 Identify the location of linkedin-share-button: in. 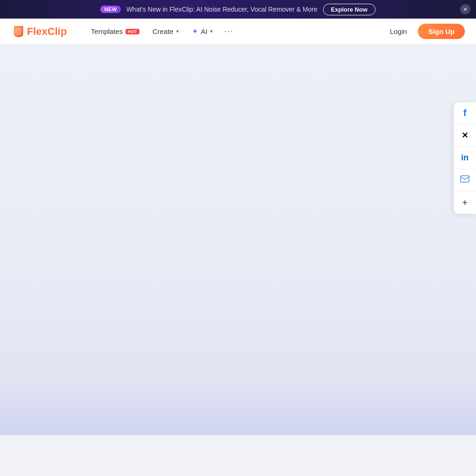
(465, 158).